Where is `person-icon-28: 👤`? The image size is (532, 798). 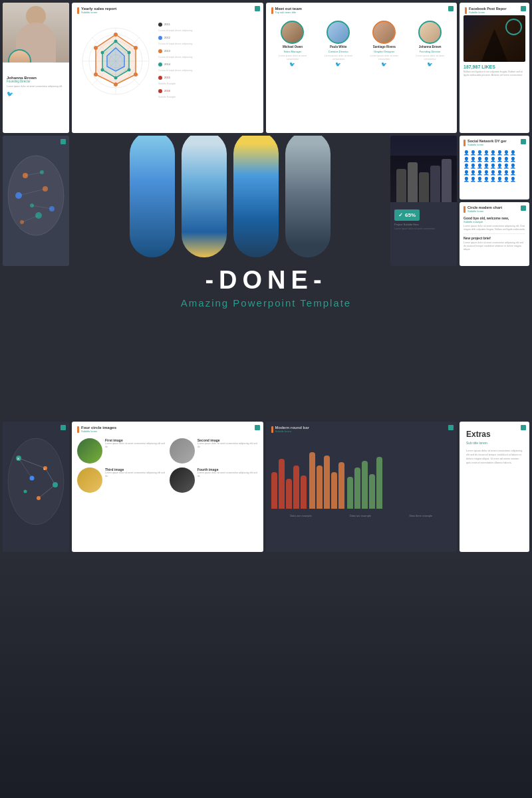 person-icon-28: 👤 is located at coordinates (487, 173).